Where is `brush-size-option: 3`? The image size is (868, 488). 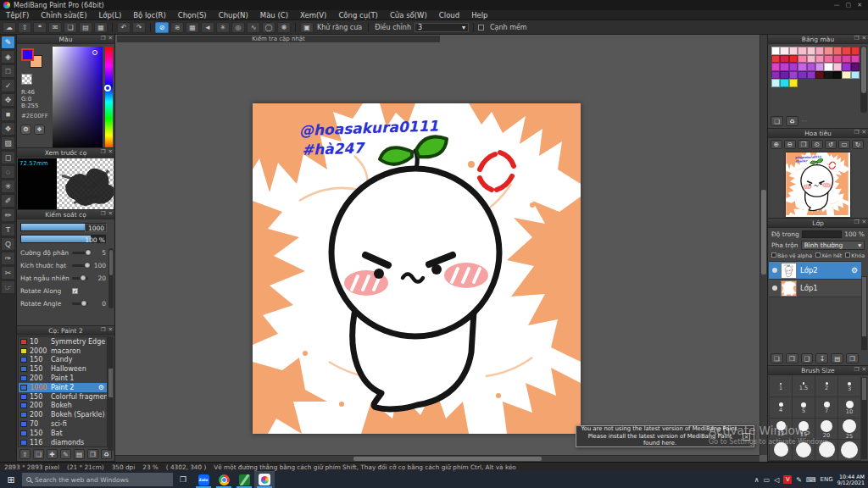
brush-size-option: 3 is located at coordinates (849, 386).